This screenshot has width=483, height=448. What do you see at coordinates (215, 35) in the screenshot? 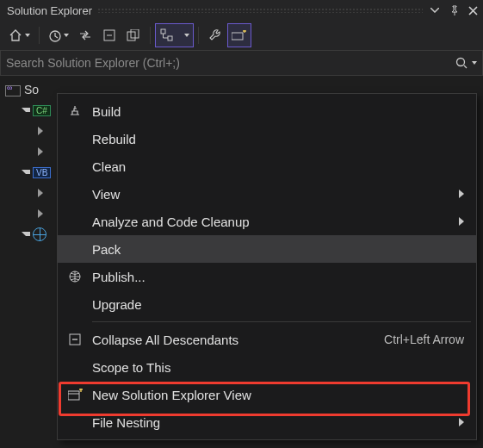
I see `toolbar-properties-button` at bounding box center [215, 35].